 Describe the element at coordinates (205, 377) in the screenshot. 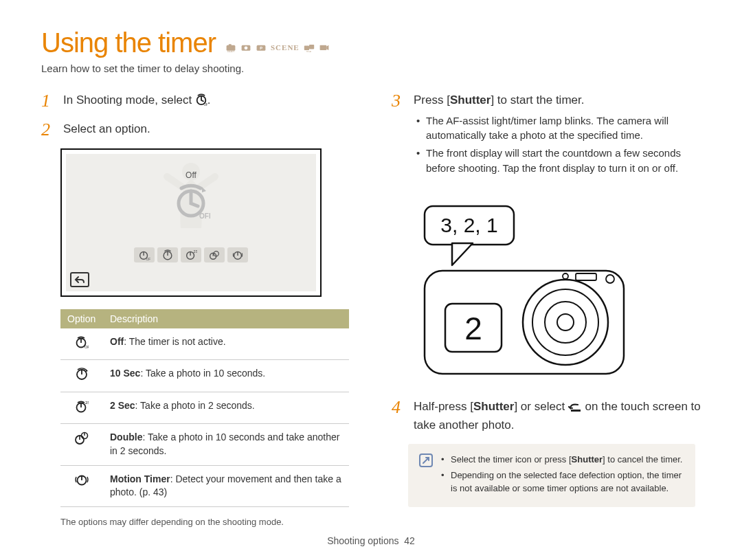

I see `table-row: 10 Sec: Take a photo in 10 seconds.` at that location.